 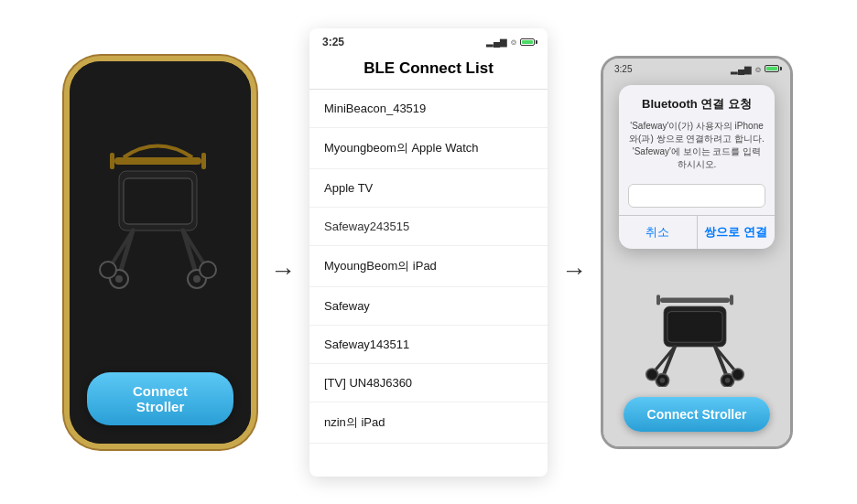 What do you see at coordinates (742, 70) in the screenshot?
I see `phone2-signal-icon: ▂▄▆` at bounding box center [742, 70].